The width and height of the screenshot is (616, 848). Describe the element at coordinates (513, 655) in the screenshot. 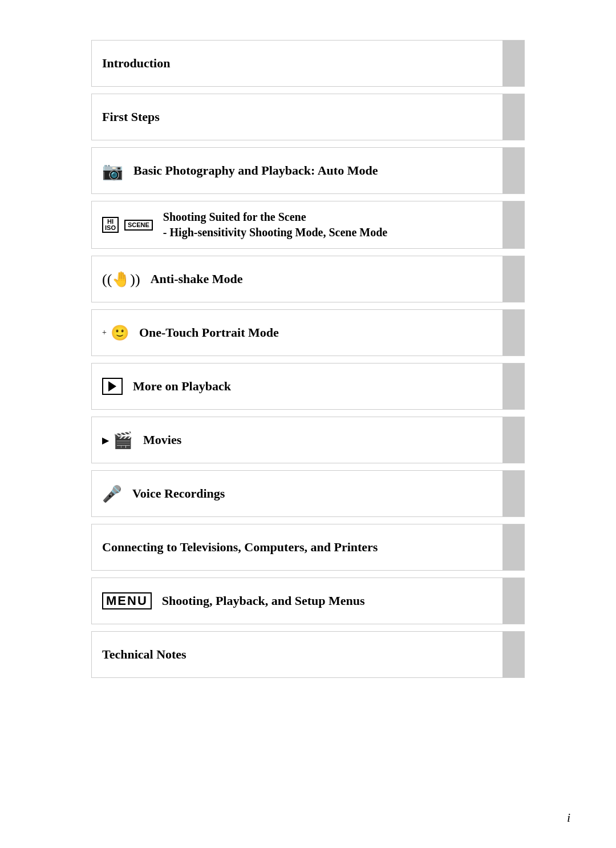

I see `toc-tab-technical-notes` at that location.